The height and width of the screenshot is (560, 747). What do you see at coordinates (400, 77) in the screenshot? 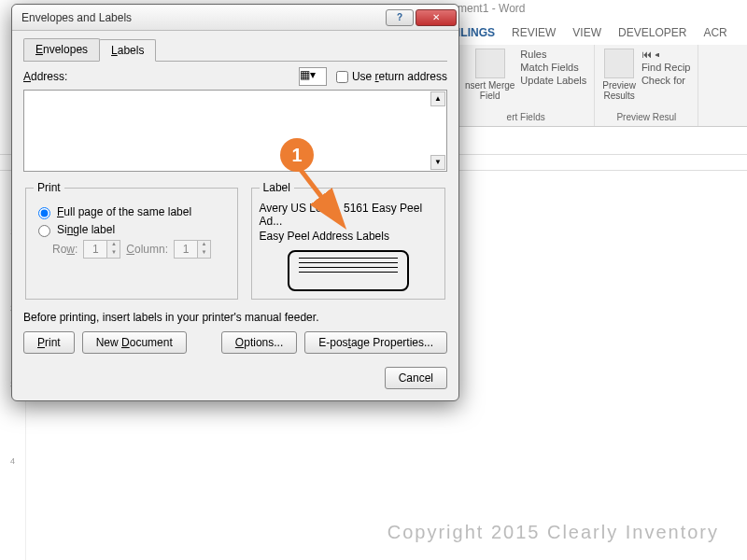
I see `use-return-label: Use return address` at bounding box center [400, 77].